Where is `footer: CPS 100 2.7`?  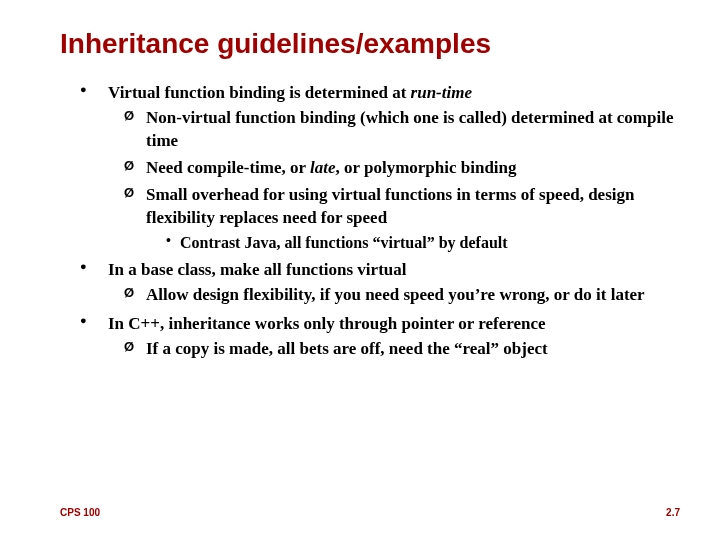
footer: CPS 100 2.7 is located at coordinates (370, 512).